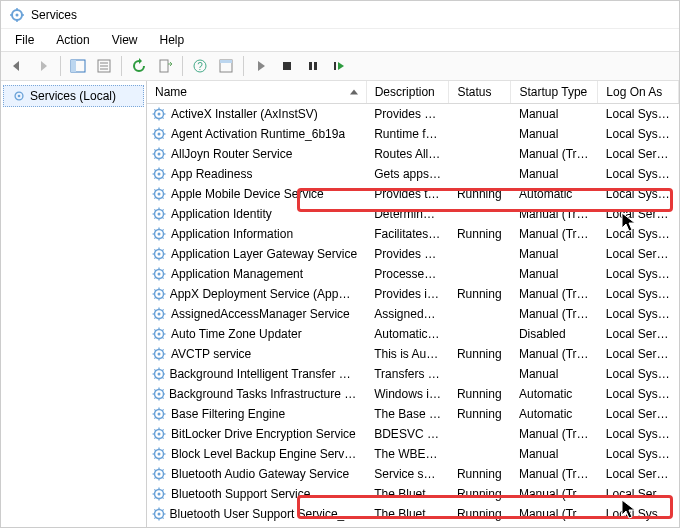  What do you see at coordinates (408, 92) in the screenshot?
I see `col-header-description: Description` at bounding box center [408, 92].